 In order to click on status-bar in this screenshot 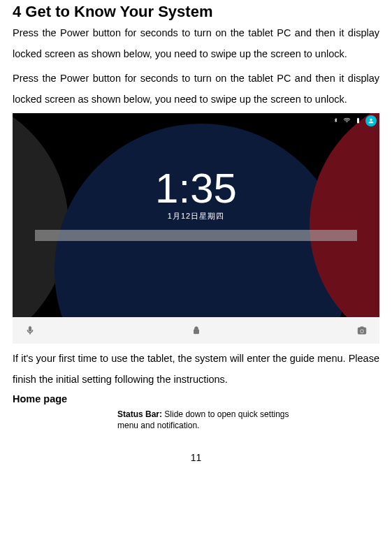, I will do `click(196, 121)`.